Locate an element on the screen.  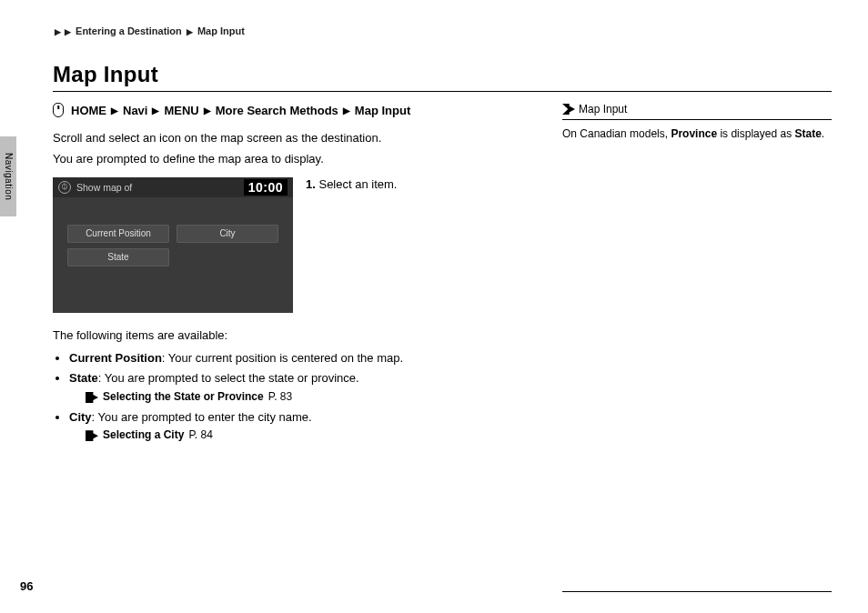
device-screenshot: ⏀ Show map of 10:00 Current Position Cit… is located at coordinates (173, 246).